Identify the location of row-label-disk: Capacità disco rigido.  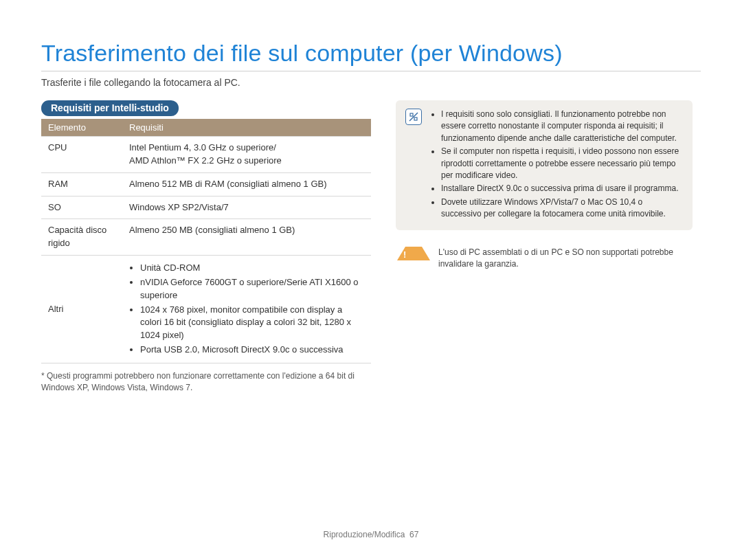
(82, 238).